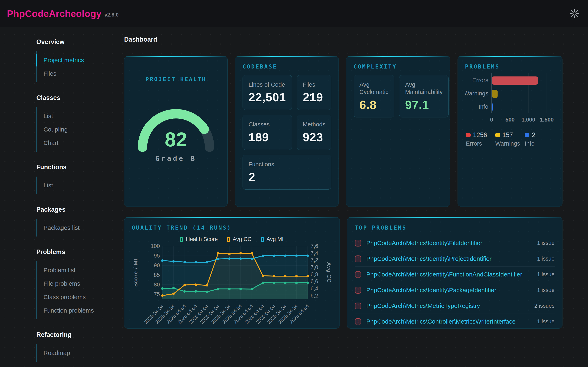 This screenshot has width=588, height=367. Describe the element at coordinates (314, 274) in the screenshot. I see `svg-text: 6,8` at that location.